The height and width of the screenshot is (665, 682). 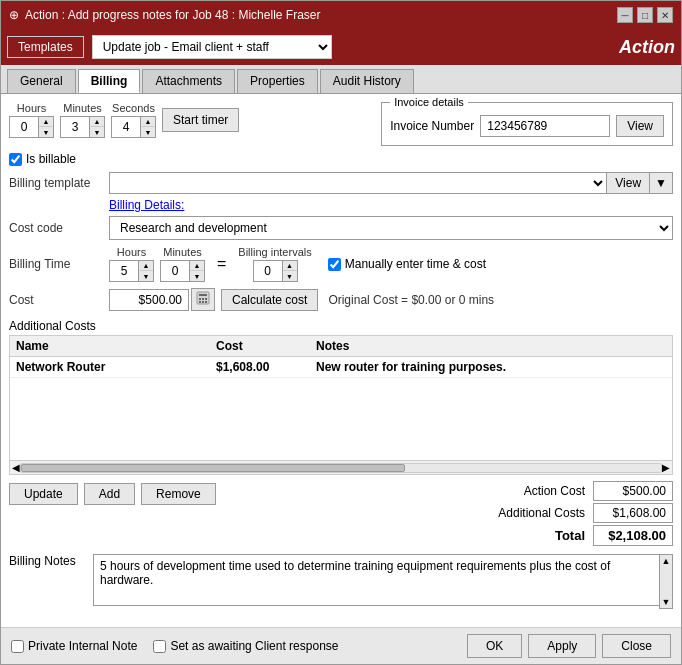 I want to click on row-notes: New router for training purposes., so click(x=491, y=367).